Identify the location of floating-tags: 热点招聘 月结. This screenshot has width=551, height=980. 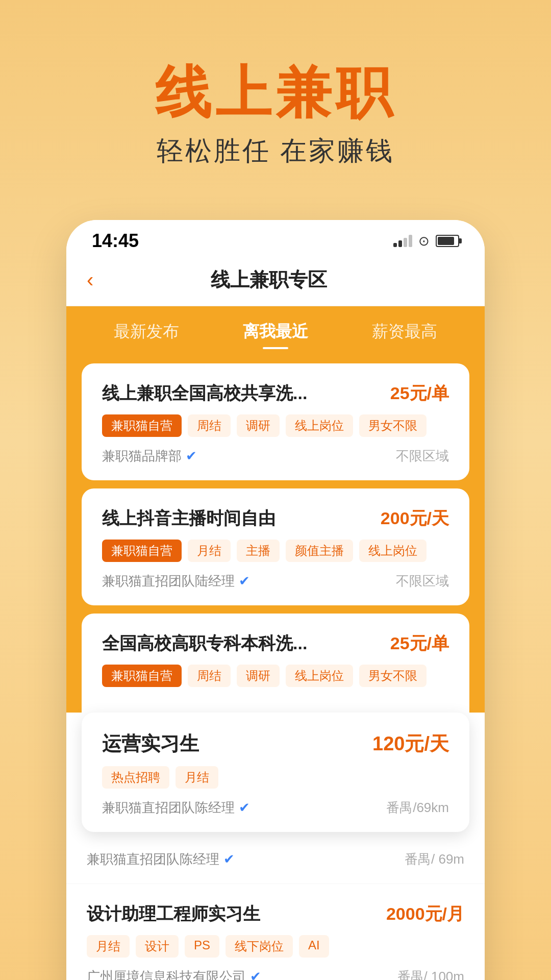
(276, 777).